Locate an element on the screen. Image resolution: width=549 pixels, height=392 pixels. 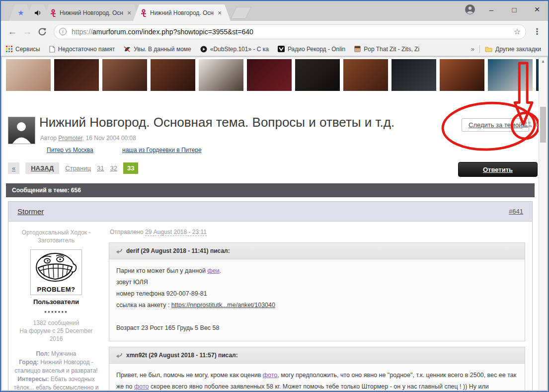
scrollbar-thumb is located at coordinates (543, 125).